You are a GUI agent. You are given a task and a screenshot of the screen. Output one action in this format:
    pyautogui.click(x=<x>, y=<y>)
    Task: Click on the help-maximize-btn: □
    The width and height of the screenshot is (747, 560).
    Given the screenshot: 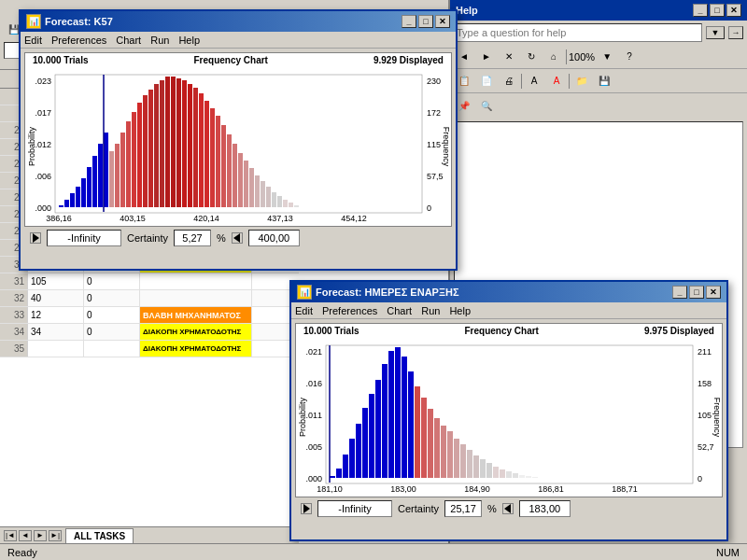 What is the action you would take?
    pyautogui.click(x=717, y=10)
    